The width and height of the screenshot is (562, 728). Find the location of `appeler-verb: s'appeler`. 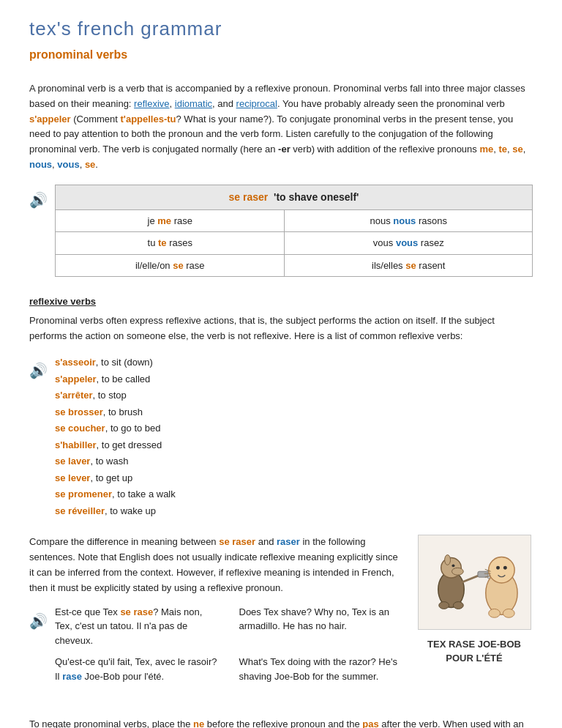

appeler-verb: s'appeler is located at coordinates (50, 119).